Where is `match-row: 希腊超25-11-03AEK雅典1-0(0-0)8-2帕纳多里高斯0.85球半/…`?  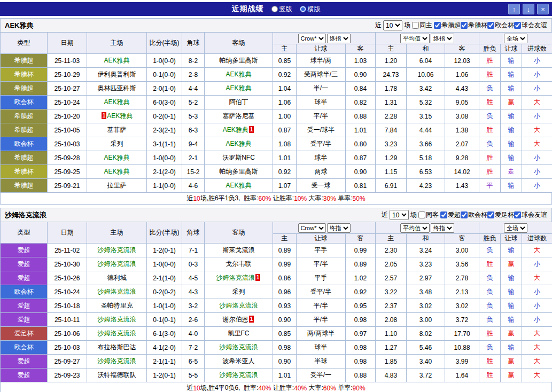
match-row: 希腊超25-11-03AEK雅典1-0(0-0)8-2帕纳多里高斯0.85球半/… is located at coordinates (276, 61).